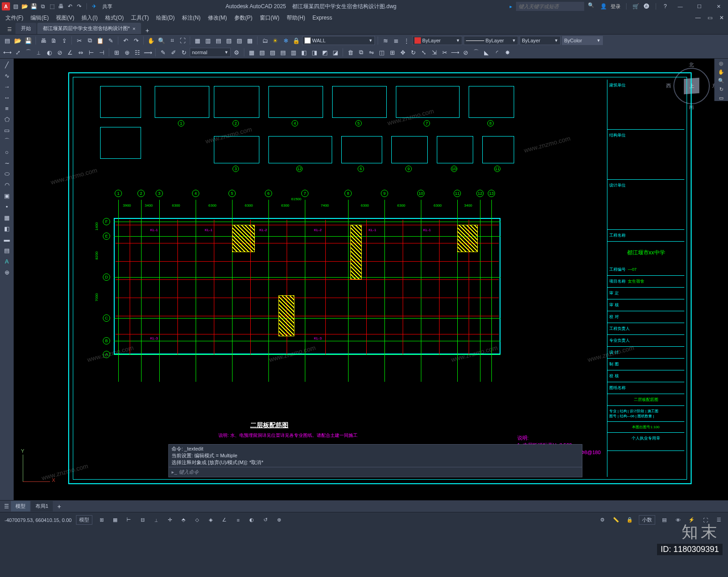 The image size is (728, 577). I want to click on lwdisplay-icon: ≡, so click(238, 520).